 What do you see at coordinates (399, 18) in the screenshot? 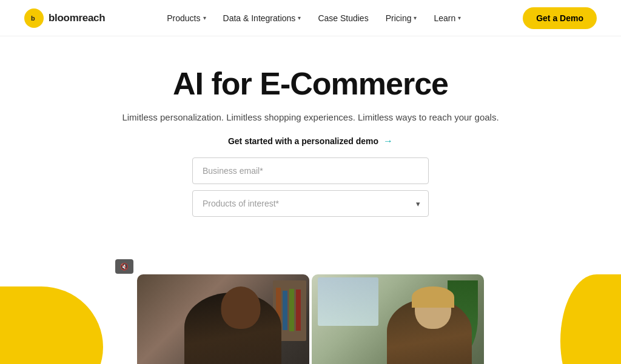
I see `nav-pricing-label: Pricing` at bounding box center [399, 18].